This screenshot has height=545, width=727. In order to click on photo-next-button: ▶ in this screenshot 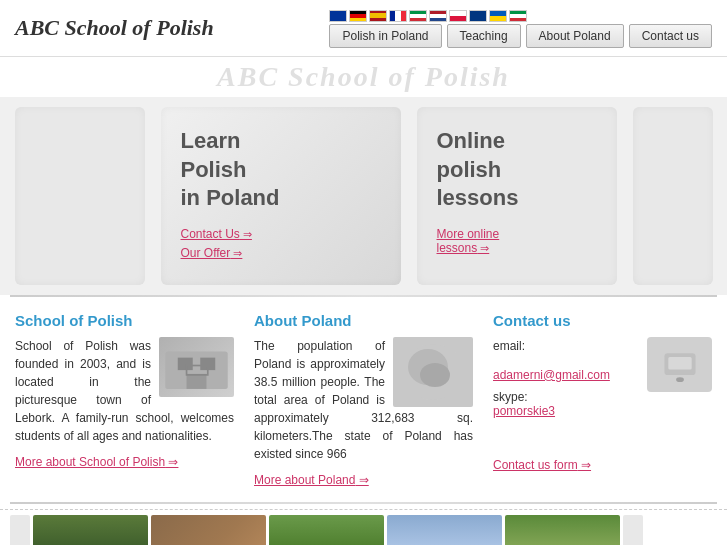, I will do `click(633, 530)`.